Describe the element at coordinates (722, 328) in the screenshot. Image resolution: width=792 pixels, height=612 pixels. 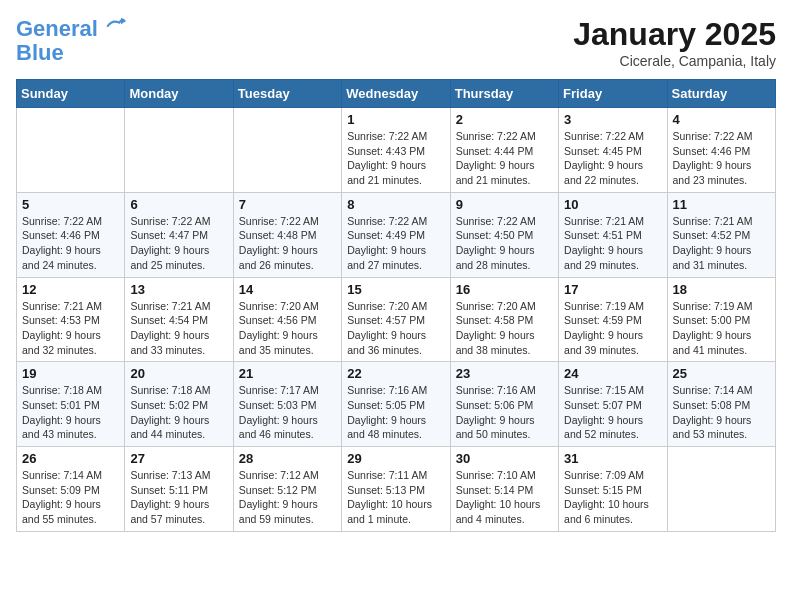
I see `day-info: Sunrise: 7:19 AM Sunset: 5:00 PM Dayligh…` at that location.